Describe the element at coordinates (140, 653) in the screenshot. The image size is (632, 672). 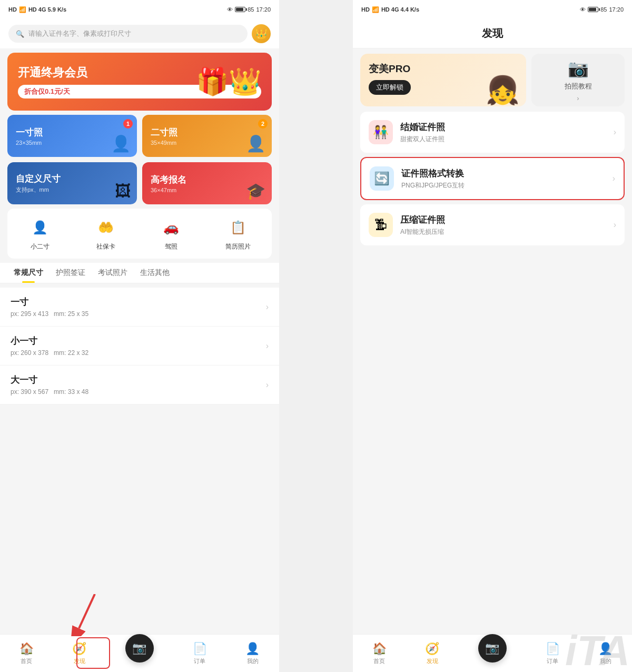
I see `left-bottom-nav: 🏠 首页 🧭 发现 📷 📄 订单 👤 我的` at that location.